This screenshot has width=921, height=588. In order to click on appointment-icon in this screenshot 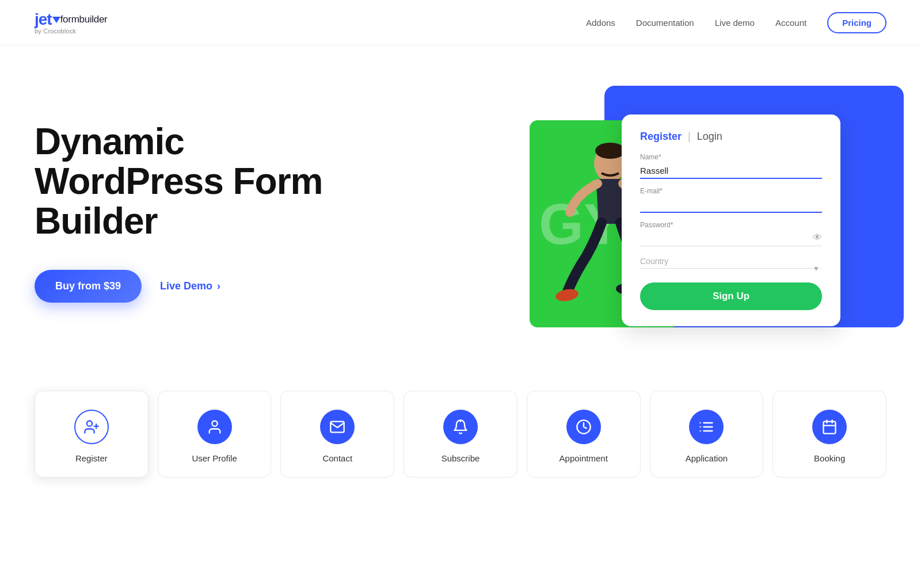, I will do `click(584, 427)`.